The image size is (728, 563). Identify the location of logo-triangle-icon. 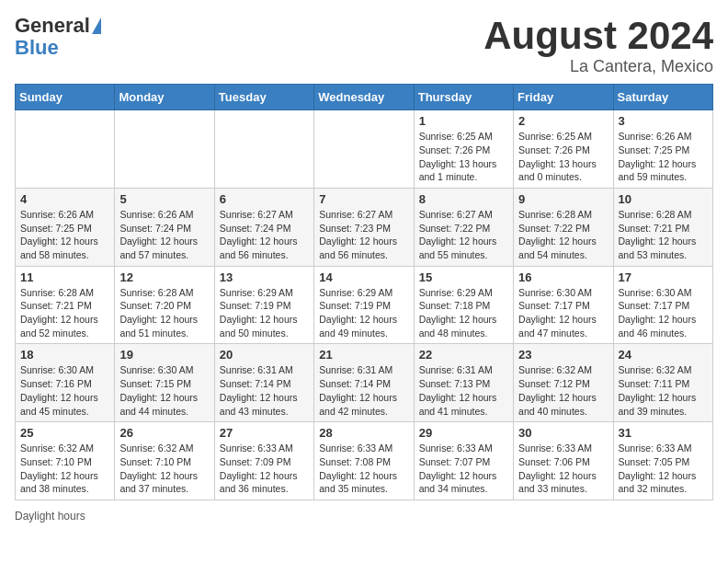
(97, 26).